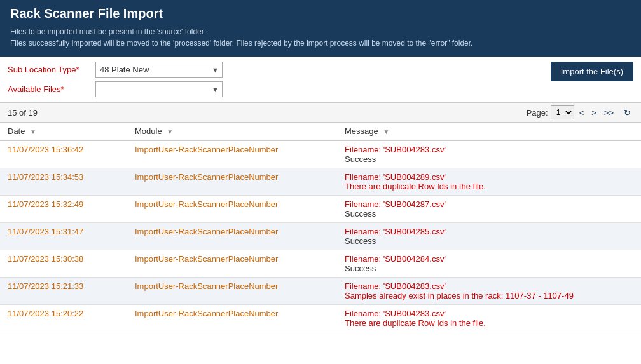 The image size is (641, 364). I want to click on sub-location-select: 48 Plate New, so click(159, 70).